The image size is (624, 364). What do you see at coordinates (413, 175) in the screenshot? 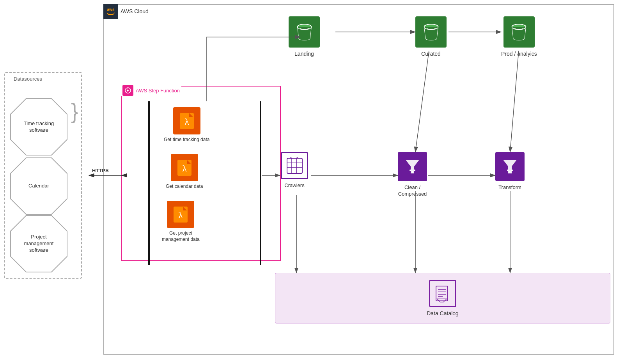
I see `clean-compressed-component: Clean /Compressed` at bounding box center [413, 175].